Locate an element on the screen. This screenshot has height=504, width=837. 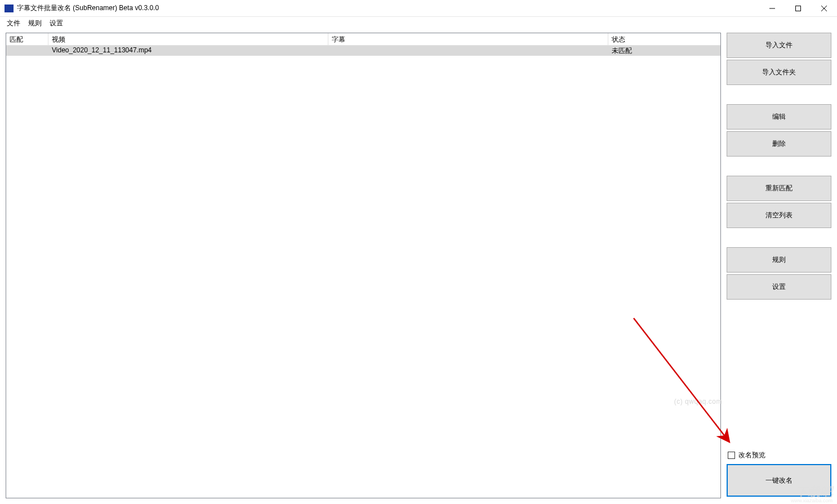
watermark-copyright: (c) qwqaq.com is located at coordinates (698, 402).